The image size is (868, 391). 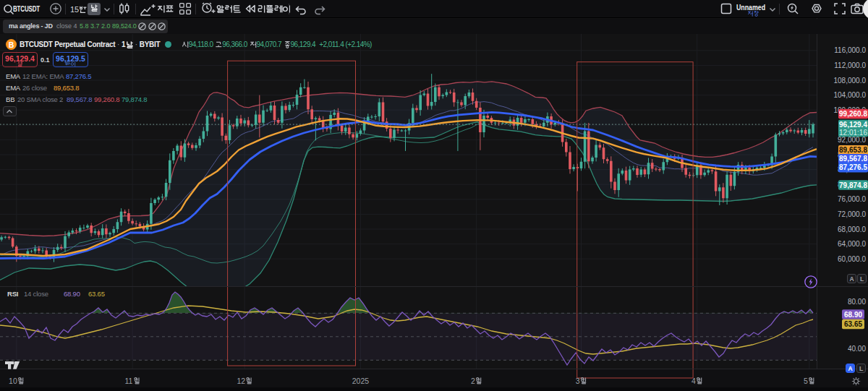 What do you see at coordinates (854, 315) in the screenshot?
I see `svg-text: 68.90` at bounding box center [854, 315].